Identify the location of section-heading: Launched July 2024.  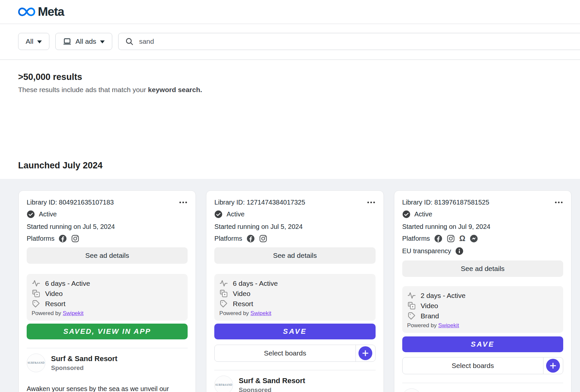
(290, 170).